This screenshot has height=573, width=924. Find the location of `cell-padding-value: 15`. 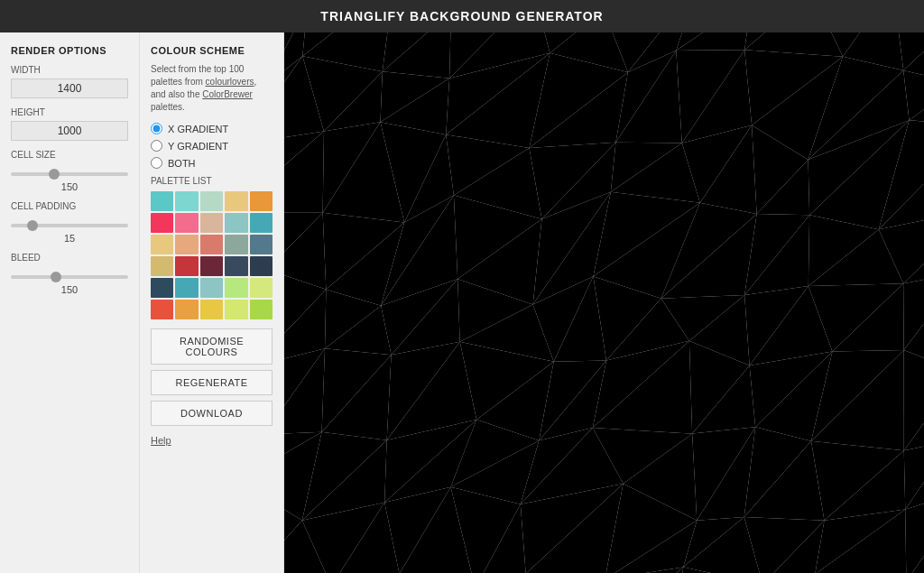

cell-padding-value: 15 is located at coordinates (69, 238).